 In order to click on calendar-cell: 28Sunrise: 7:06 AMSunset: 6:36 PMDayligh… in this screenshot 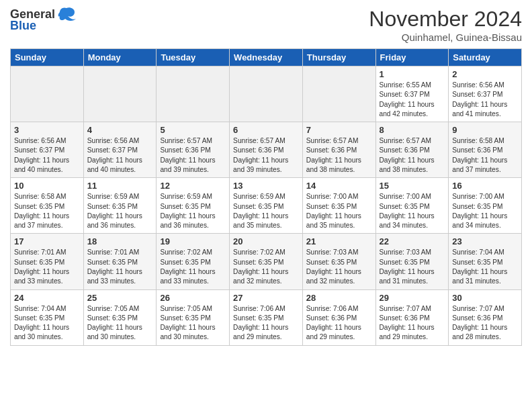, I will do `click(339, 317)`.